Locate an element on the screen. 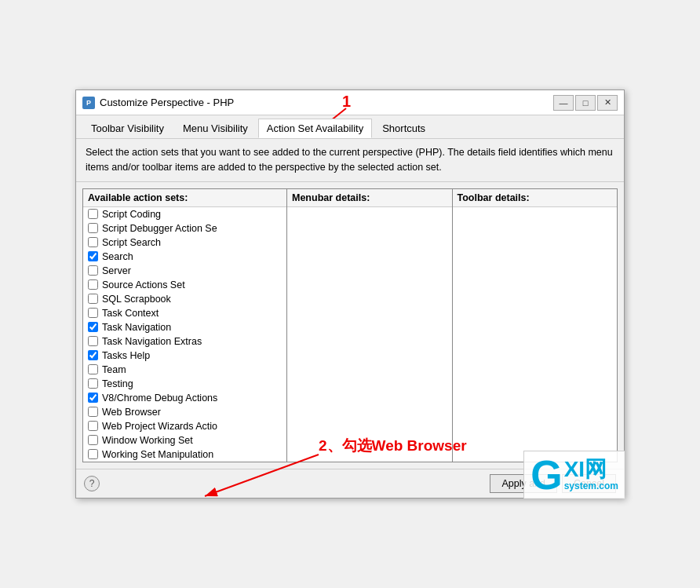 This screenshot has width=700, height=588. title-bar: P Customize Perspective - PHP — □ ✕ is located at coordinates (350, 103).